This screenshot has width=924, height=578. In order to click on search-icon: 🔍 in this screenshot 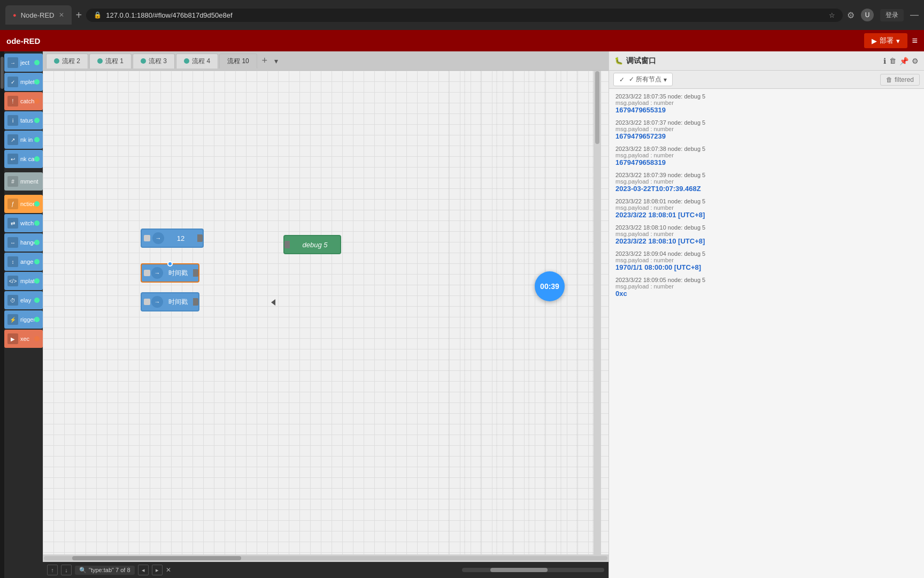, I will do `click(83, 571)`.